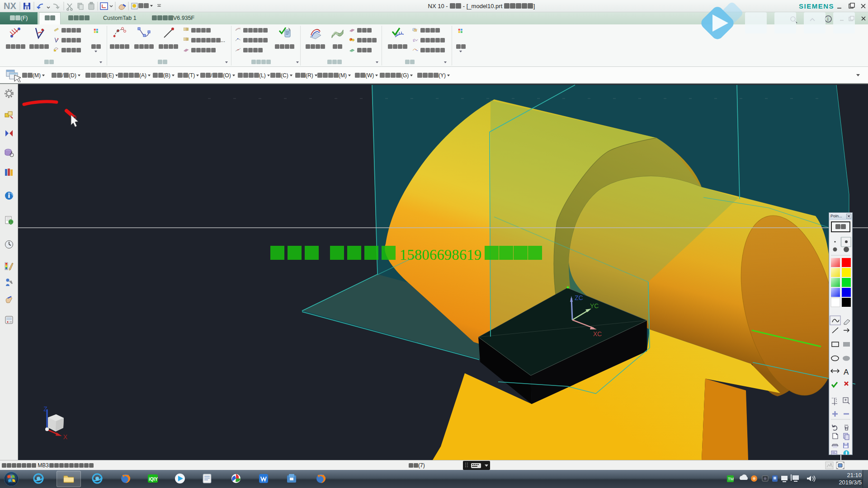  What do you see at coordinates (45, 409) in the screenshot?
I see `svg-text: Z` at bounding box center [45, 409].